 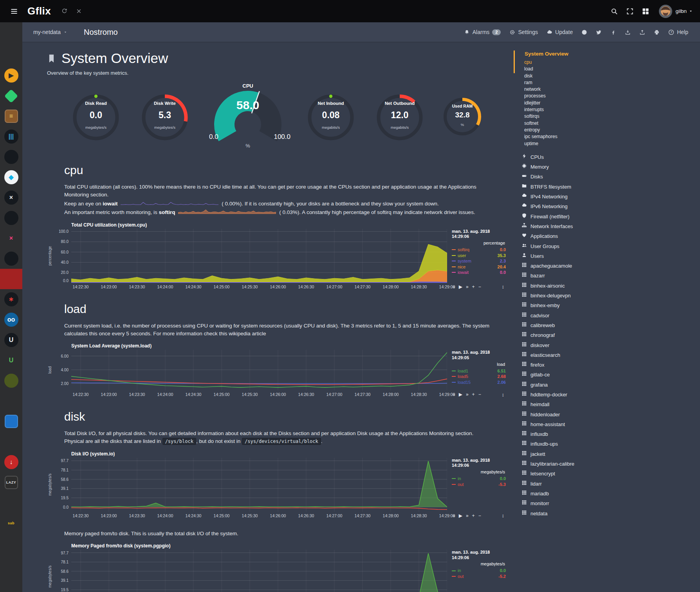 I want to click on sidebar-item-binhex-airsonic: binhex-airsonic, so click(x=607, y=286).